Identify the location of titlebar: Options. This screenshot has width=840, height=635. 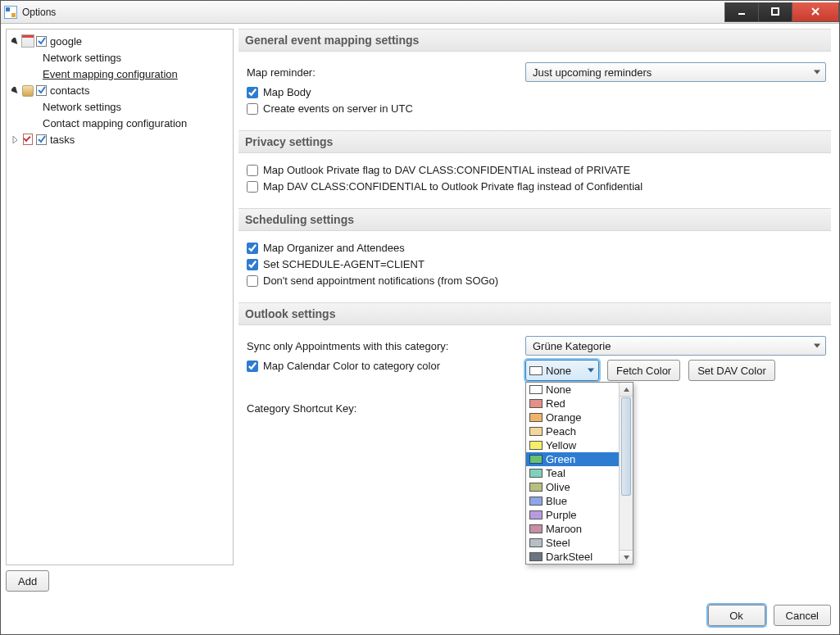
(420, 12).